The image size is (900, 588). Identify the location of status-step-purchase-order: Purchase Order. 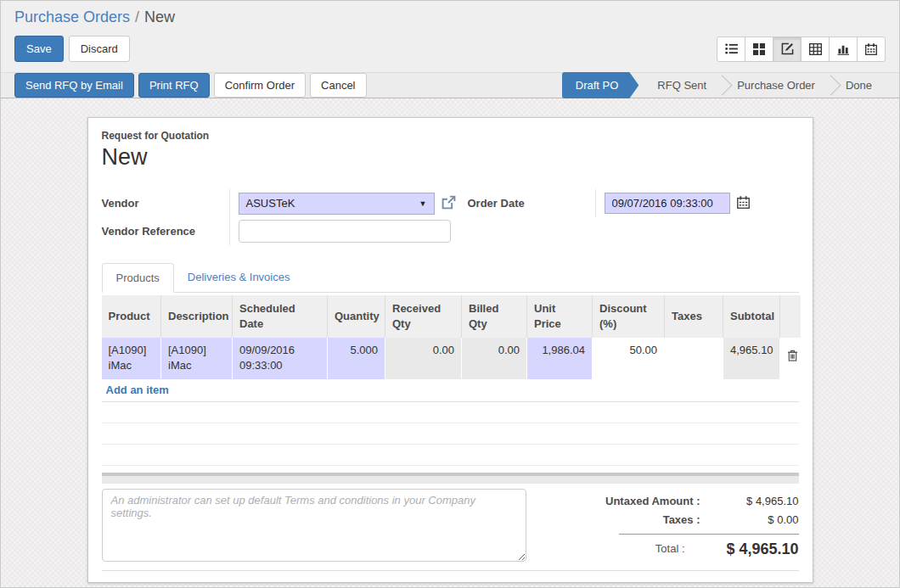
(776, 85).